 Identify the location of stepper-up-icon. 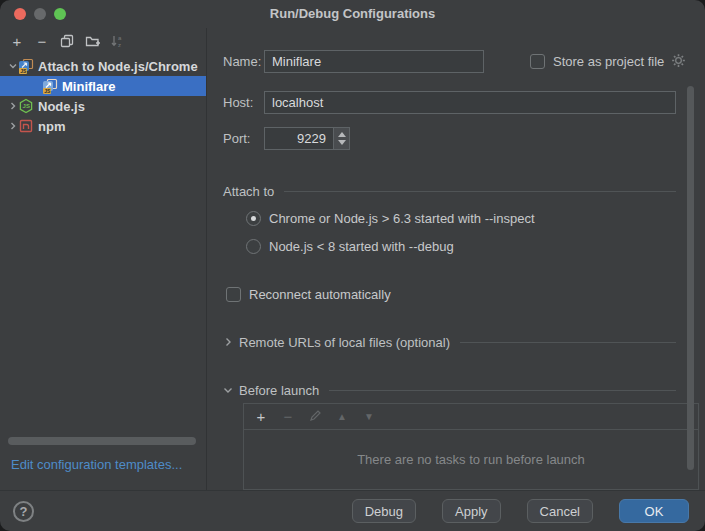
(342, 134).